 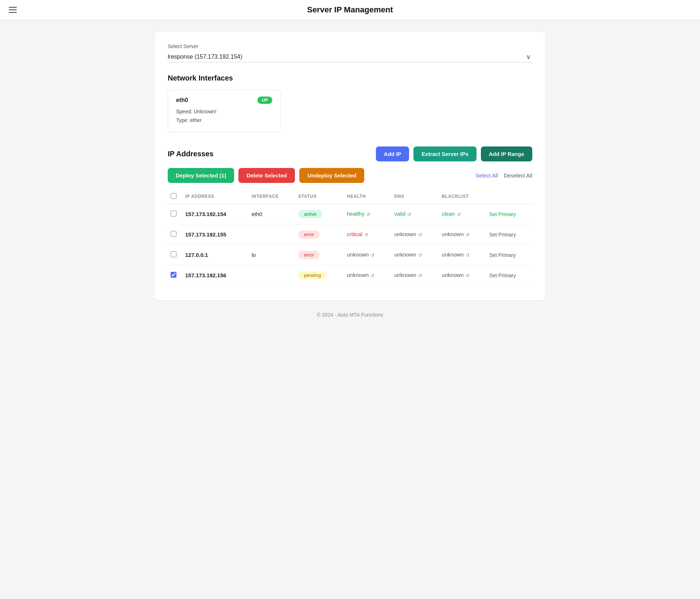 What do you see at coordinates (415, 214) in the screenshot?
I see `row-dns: valid↺` at bounding box center [415, 214].